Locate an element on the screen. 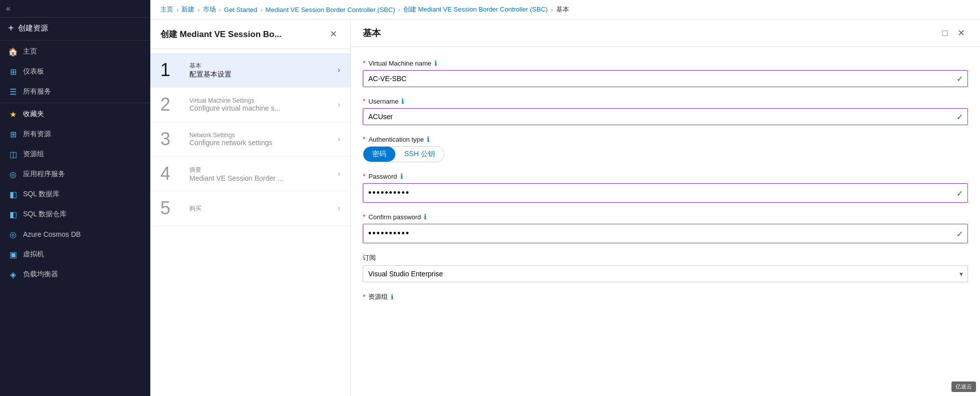 This screenshot has width=980, height=396. sidebar-item-cosmos: ◎ Azure Cosmos DB is located at coordinates (75, 234).